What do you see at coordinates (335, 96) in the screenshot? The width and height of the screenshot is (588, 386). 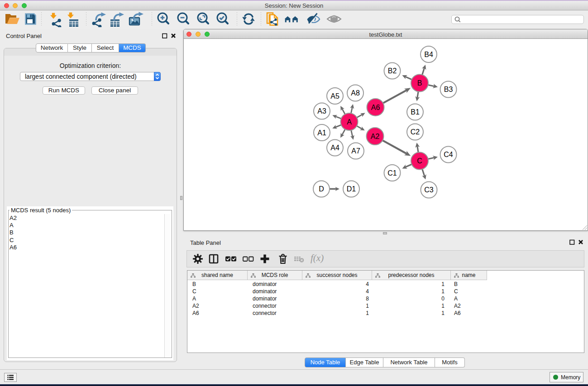 I see `svg-text: A5` at bounding box center [335, 96].